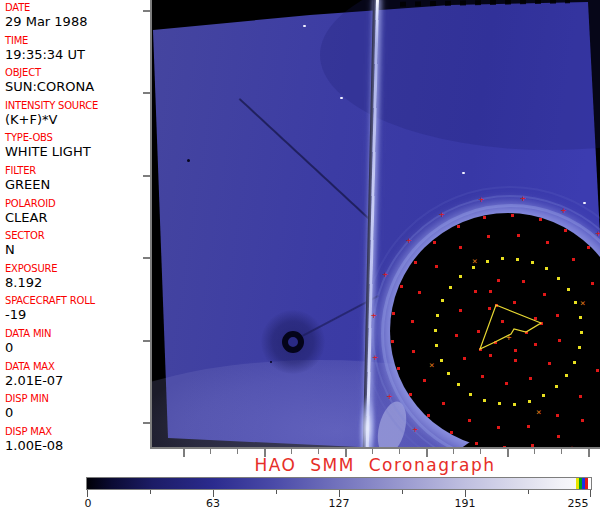  Describe the element at coordinates (78, 432) in the screenshot. I see `metadata-label: DISP MAX` at that location.